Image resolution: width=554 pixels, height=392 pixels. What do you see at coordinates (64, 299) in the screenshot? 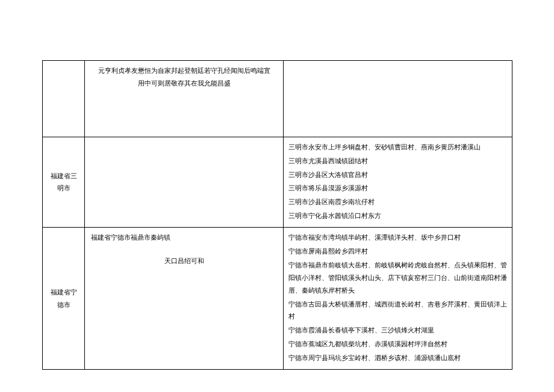
I see `cell-region: 福建省宁德市` at bounding box center [64, 299].